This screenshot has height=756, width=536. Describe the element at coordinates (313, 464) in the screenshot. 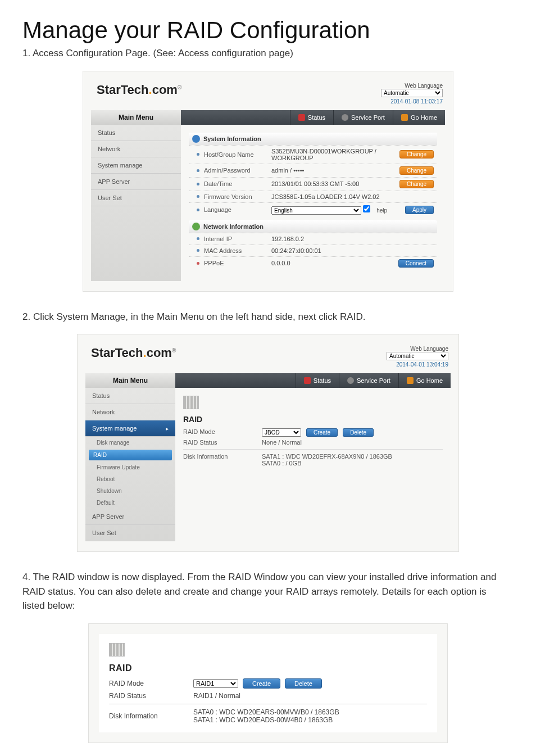

I see `content-area: RAID RAID Mode JBOD Create Delete RAID S…` at that location.